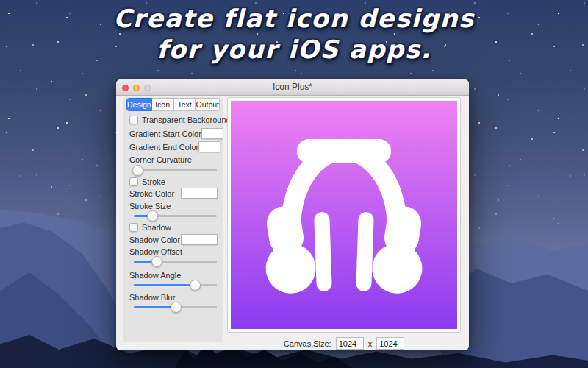  Describe the element at coordinates (294, 50) in the screenshot. I see `headline-line-2: for your iOS apps.` at that location.